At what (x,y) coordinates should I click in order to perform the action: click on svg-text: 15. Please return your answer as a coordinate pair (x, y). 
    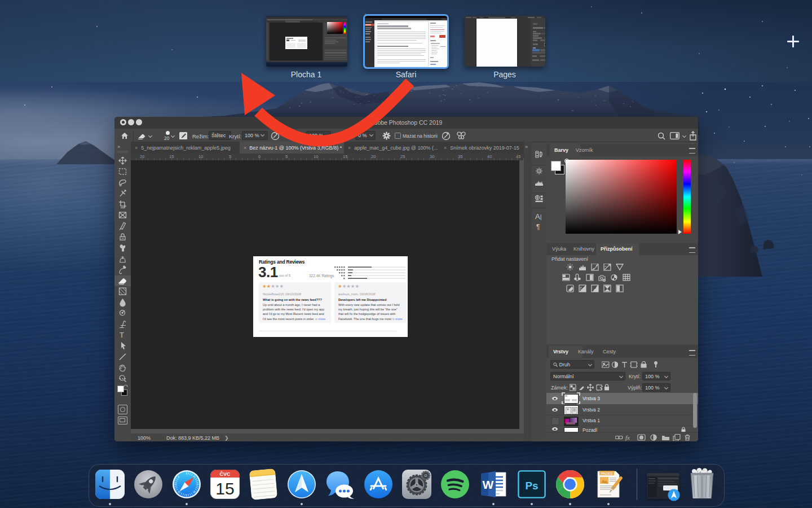
    Looking at the image, I should click on (224, 489).